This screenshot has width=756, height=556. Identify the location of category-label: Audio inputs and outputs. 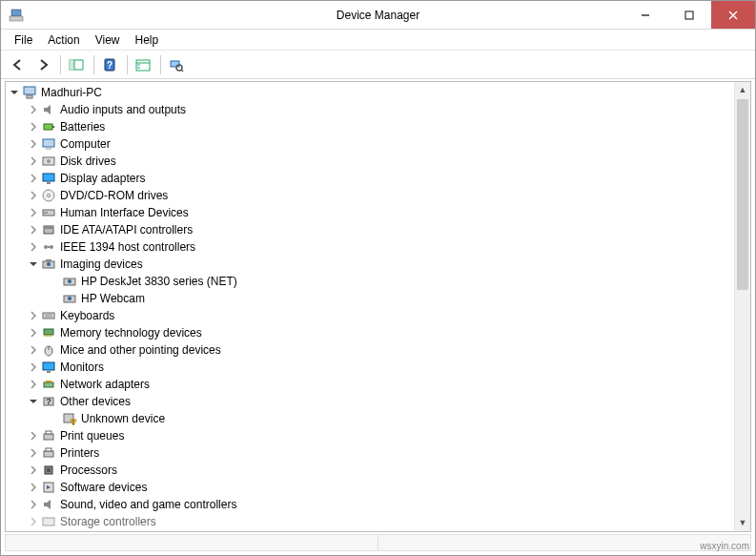
(123, 110).